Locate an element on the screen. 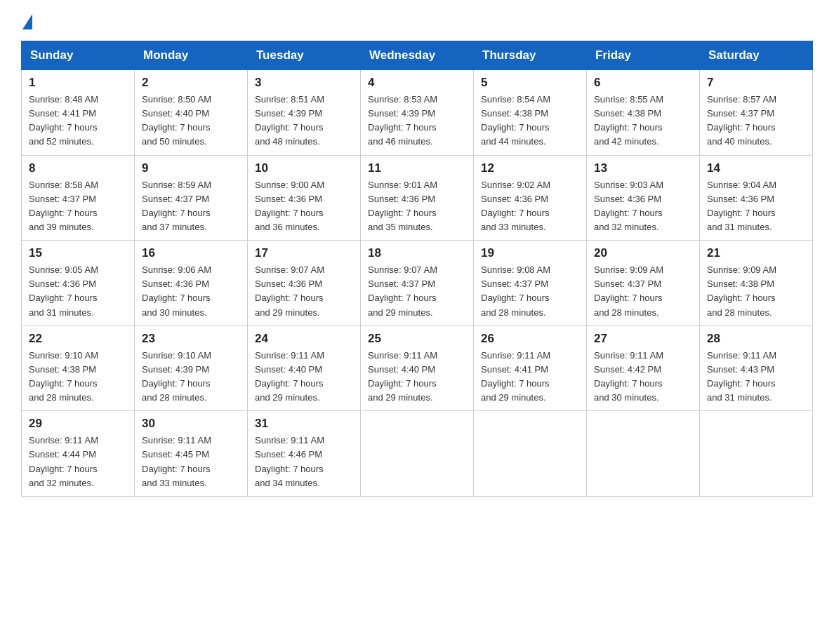  day-info: Sunrise: 9:07 AM Sunset: 4:37 PM Dayligh… is located at coordinates (417, 292).